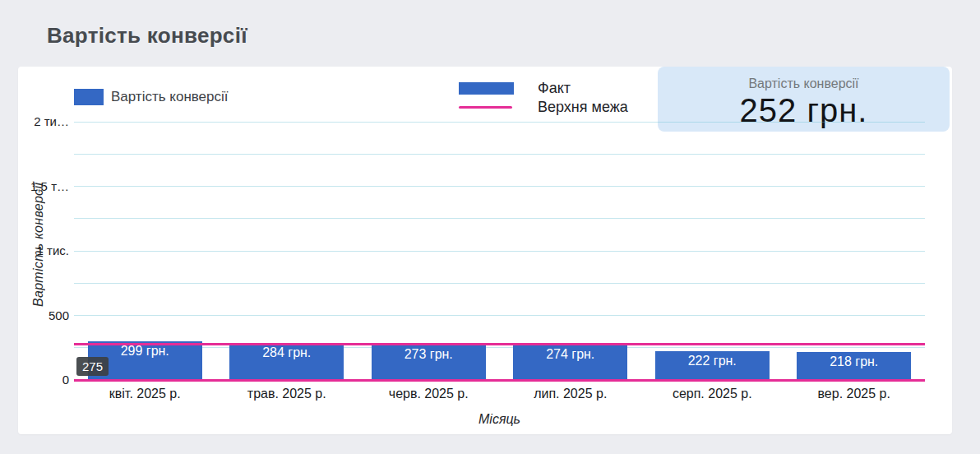 The width and height of the screenshot is (980, 454). I want to click on metric-legend-label: Вартість конверсії, so click(169, 97).